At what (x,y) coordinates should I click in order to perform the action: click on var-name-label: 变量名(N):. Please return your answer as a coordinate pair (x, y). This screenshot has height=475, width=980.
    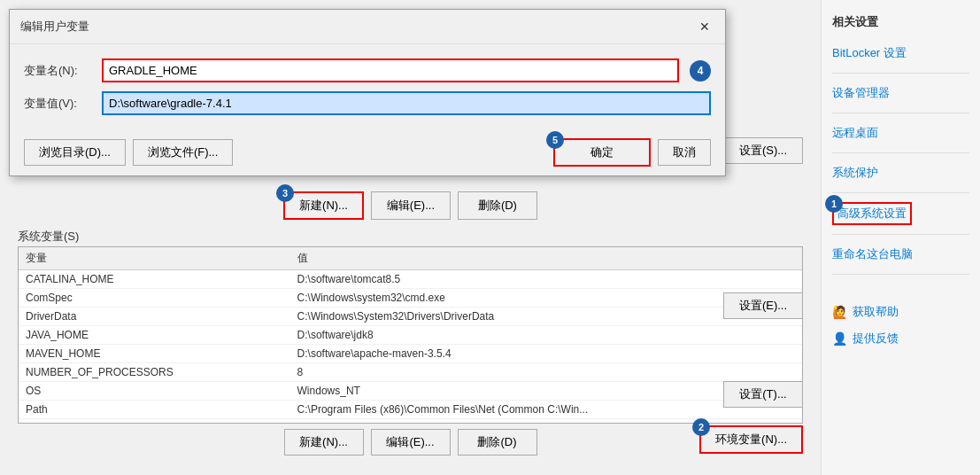
    Looking at the image, I should click on (59, 71).